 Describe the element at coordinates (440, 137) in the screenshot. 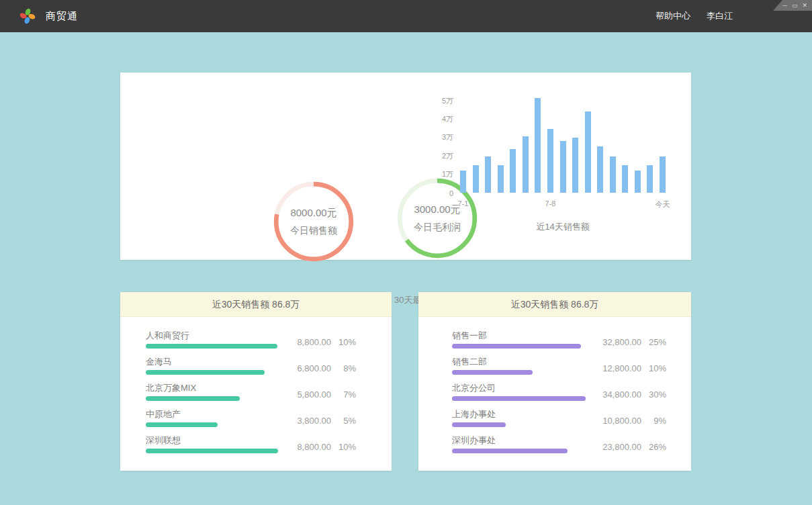

I see `y-axis-tick: 3万` at that location.